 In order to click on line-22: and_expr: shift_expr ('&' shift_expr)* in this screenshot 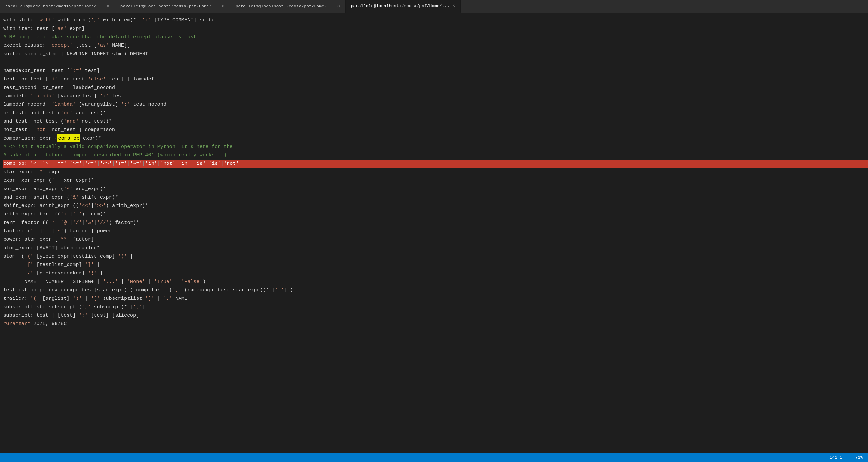, I will do `click(436, 197)`.